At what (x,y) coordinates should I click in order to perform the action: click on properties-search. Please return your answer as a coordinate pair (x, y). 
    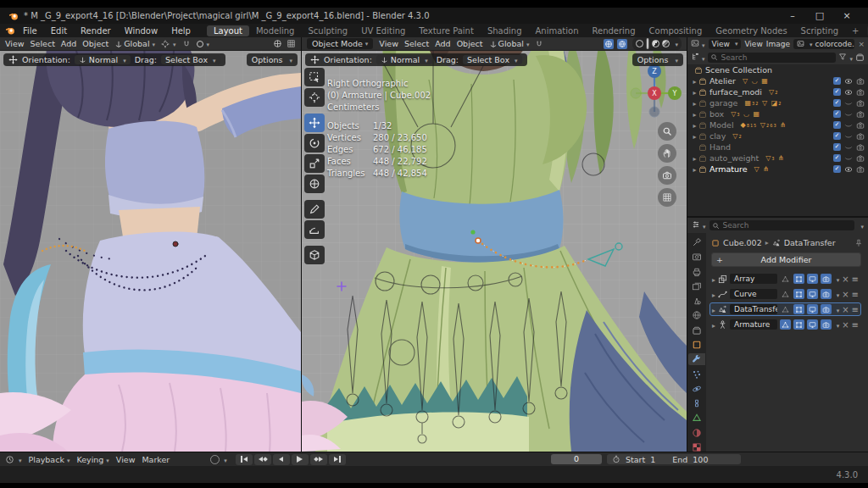
    Looking at the image, I should click on (782, 225).